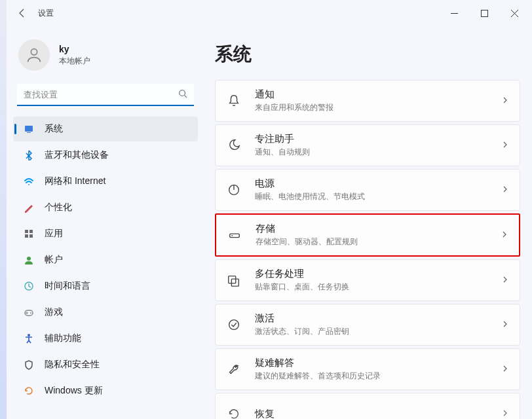 The image size is (532, 419). What do you see at coordinates (105, 58) in the screenshot?
I see `user-area: ky 本地帐户` at bounding box center [105, 58].